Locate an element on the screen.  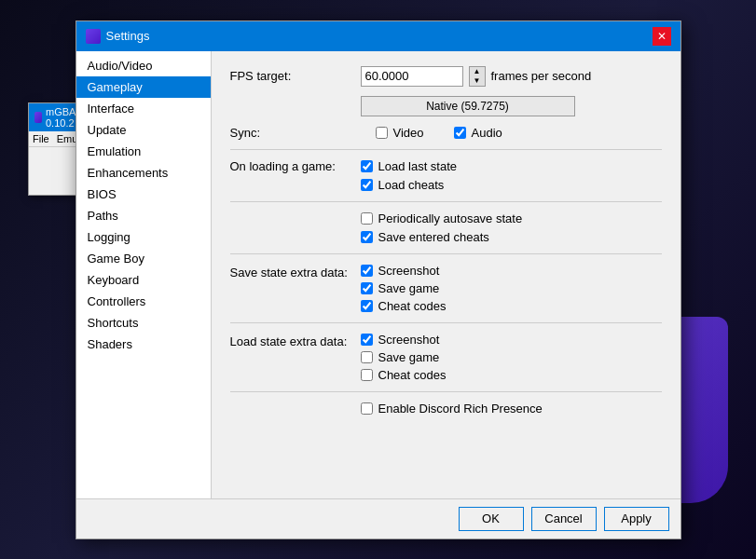
sidebar-label-logging: Logging is located at coordinates (109, 237).